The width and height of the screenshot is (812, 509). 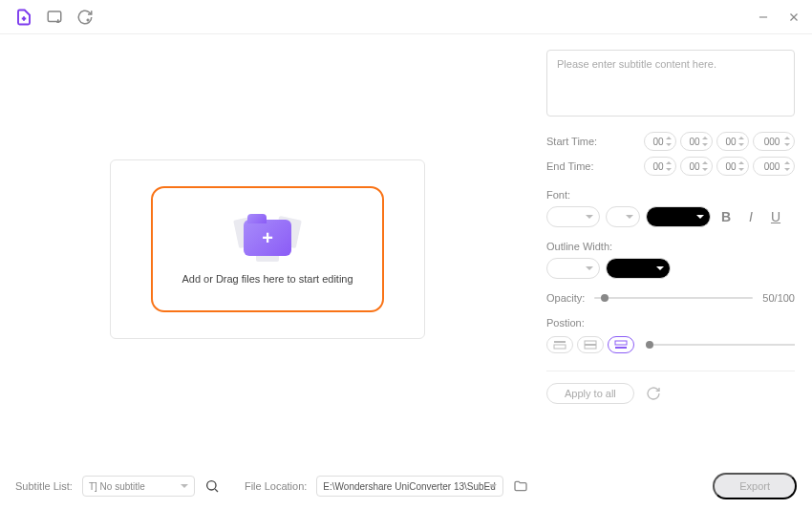 I want to click on drop-zone: + Add or Drag files here to start editin…, so click(x=267, y=249).